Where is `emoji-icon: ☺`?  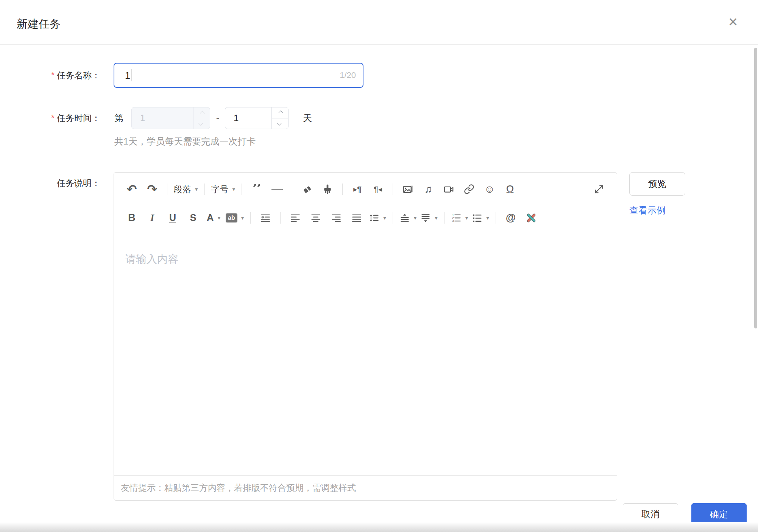
emoji-icon: ☺ is located at coordinates (490, 189).